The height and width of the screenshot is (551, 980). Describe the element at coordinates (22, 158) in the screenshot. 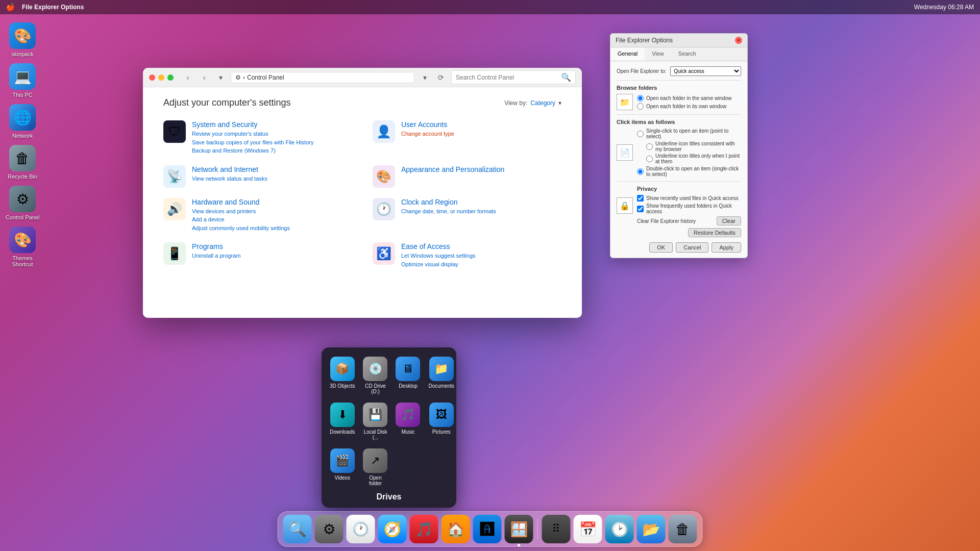

I see `recycle-icon: 🗑` at that location.